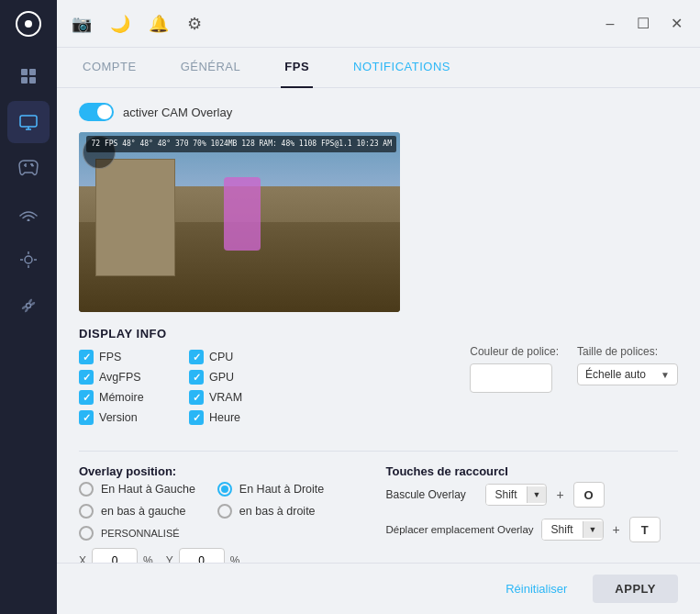  What do you see at coordinates (532, 495) in the screenshot?
I see `shortcut-row-1: Bascule Overlay Shift ▼ + O` at bounding box center [532, 495].